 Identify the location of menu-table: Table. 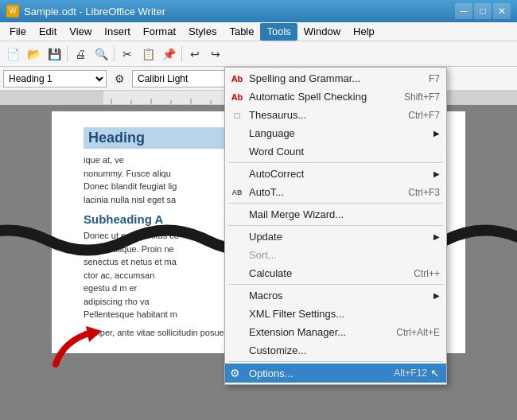
(242, 32).